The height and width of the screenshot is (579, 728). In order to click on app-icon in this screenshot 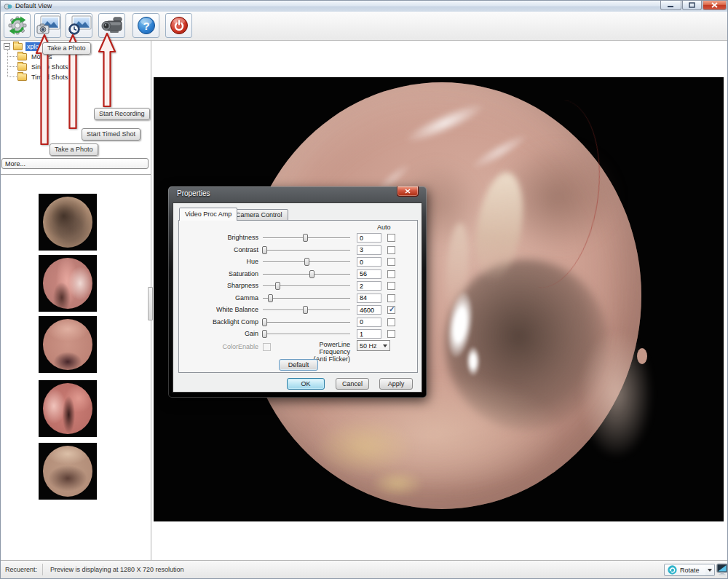, I will do `click(8, 7)`.